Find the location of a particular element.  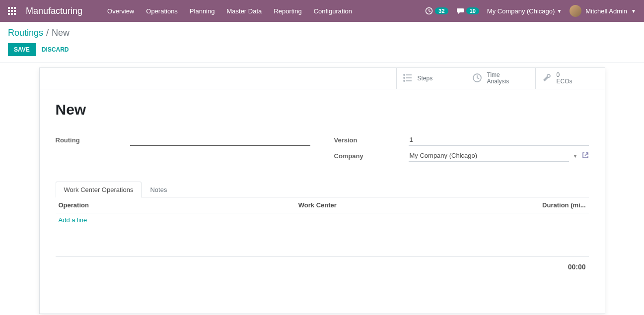

control-buttons: Save Discard is located at coordinates (322, 50).